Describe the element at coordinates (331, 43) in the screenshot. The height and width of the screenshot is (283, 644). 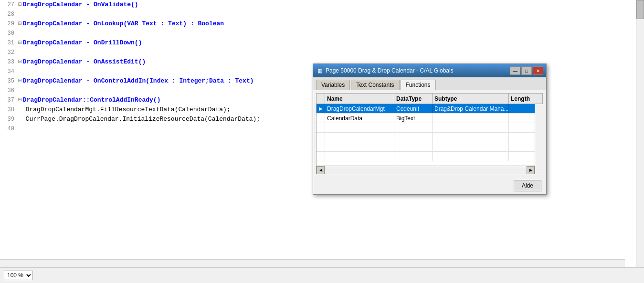
I see `line-content: ⊟DragDropCalendar - OnDrillDown()` at that location.